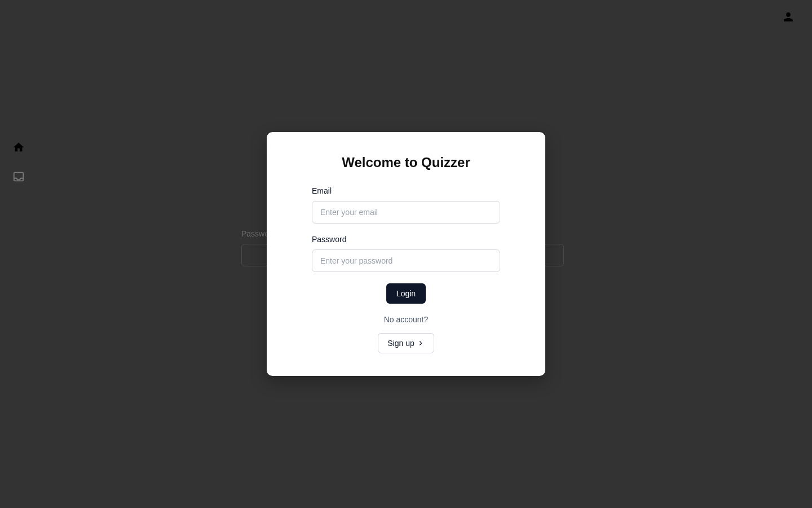 The width and height of the screenshot is (812, 508). Describe the element at coordinates (406, 294) in the screenshot. I see `login-button: Login` at that location.